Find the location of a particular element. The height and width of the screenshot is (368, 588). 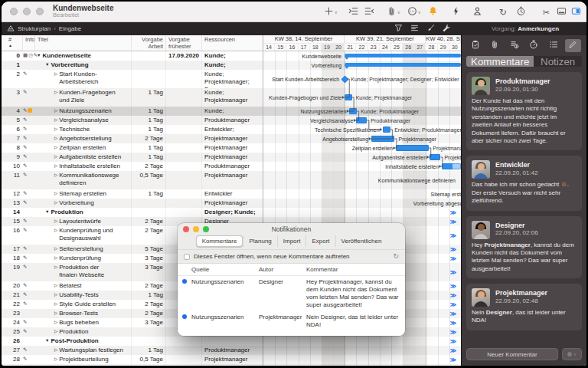

conflict-bolt-button is located at coordinates (456, 12).